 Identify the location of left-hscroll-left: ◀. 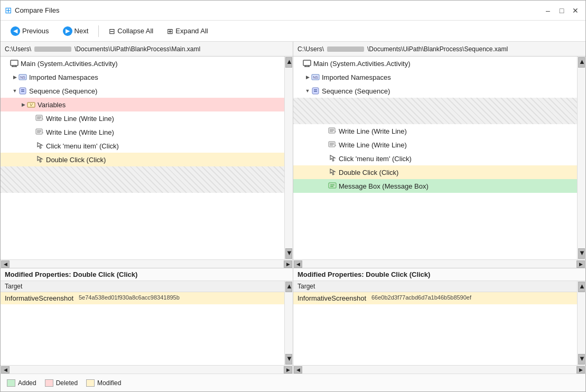
(5, 264).